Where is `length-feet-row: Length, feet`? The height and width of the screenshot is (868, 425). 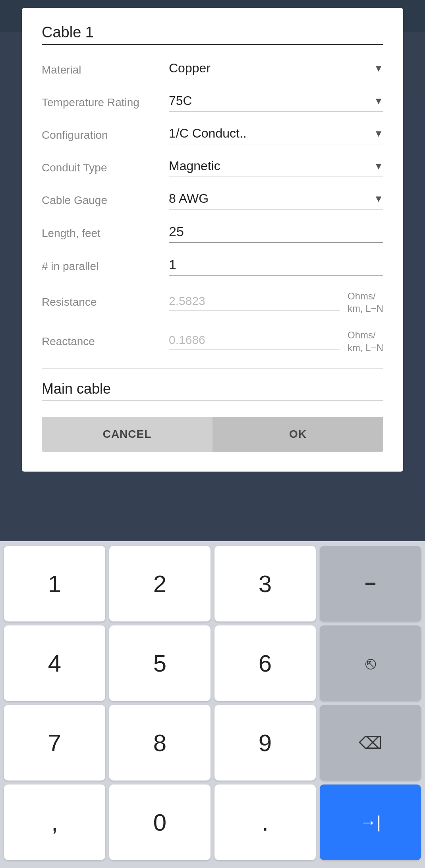
length-feet-row: Length, feet is located at coordinates (212, 233).